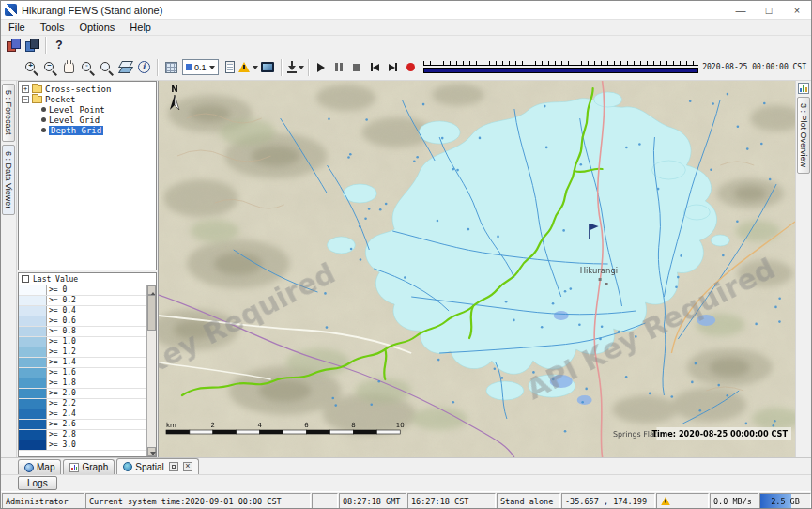 This screenshot has width=812, height=509. What do you see at coordinates (321, 68) in the screenshot?
I see `play-icon` at bounding box center [321, 68].